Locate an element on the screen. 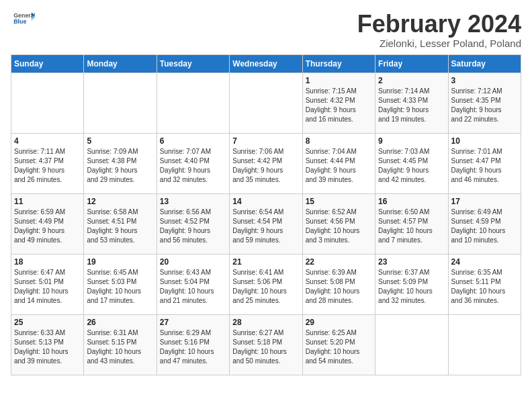  day-number: 7 is located at coordinates (266, 141).